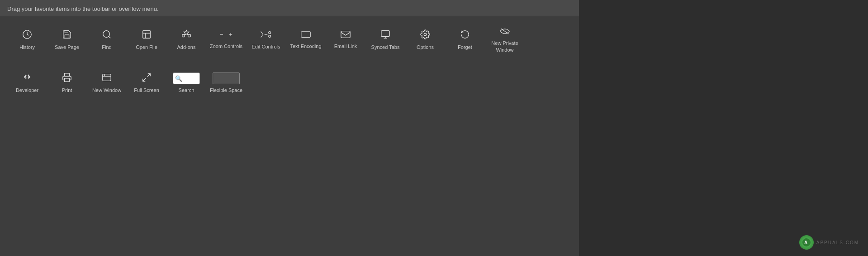  Describe the element at coordinates (385, 47) in the screenshot. I see `item-synced-tabs-label: Synced Tabs` at that location.